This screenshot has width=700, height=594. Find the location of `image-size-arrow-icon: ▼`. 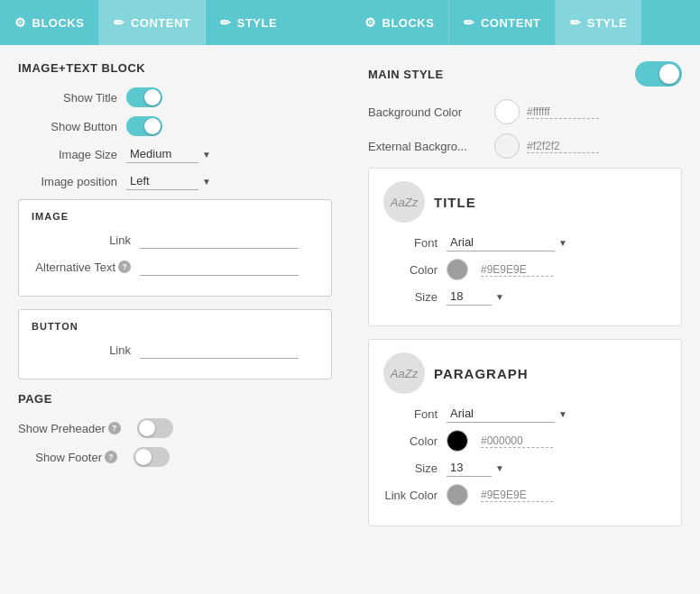

image-size-arrow-icon: ▼ is located at coordinates (207, 155).